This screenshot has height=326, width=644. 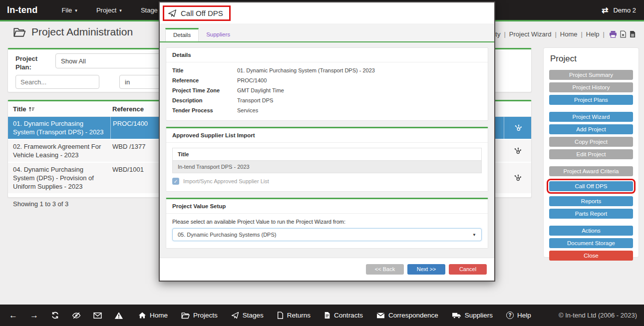 What do you see at coordinates (109, 10) in the screenshot?
I see `menu-project: Project ▾` at bounding box center [109, 10].